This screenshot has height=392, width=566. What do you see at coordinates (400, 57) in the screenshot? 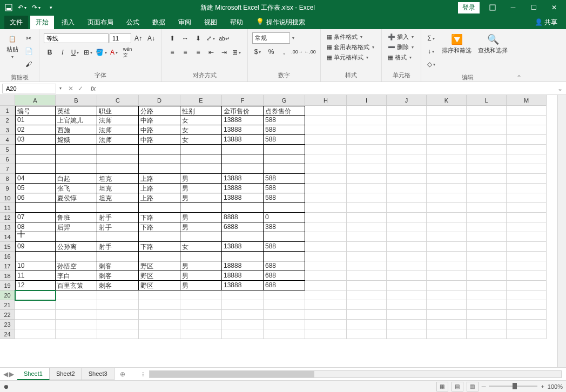
I see `format-cells-button: ▦格式▾` at bounding box center [400, 57].